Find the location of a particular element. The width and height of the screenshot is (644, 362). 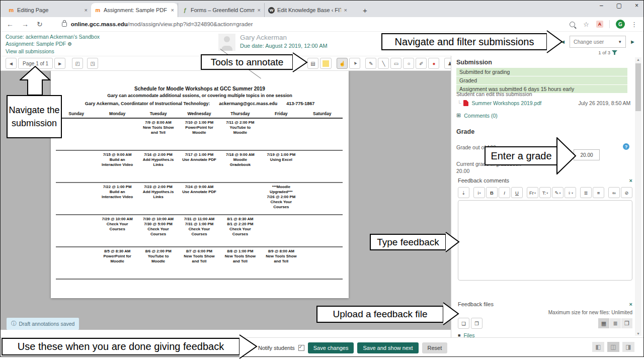

panel-scroll-thumb is located at coordinates (638, 87).